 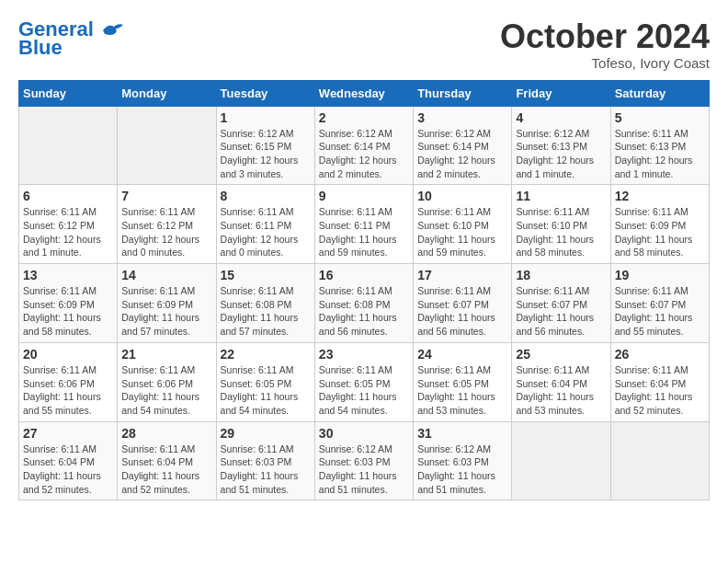 What do you see at coordinates (561, 275) in the screenshot?
I see `day-number: 18` at bounding box center [561, 275].